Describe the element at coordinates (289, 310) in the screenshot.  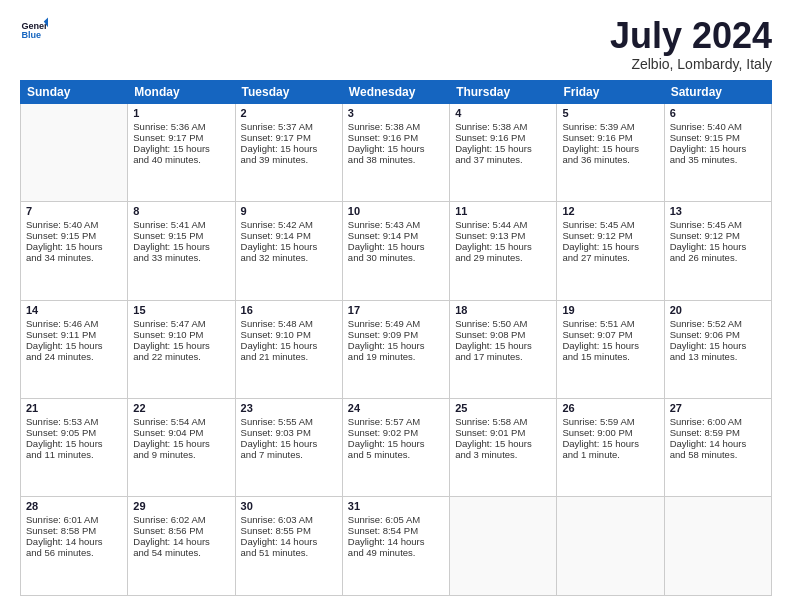
I see `day-number: 16` at that location.